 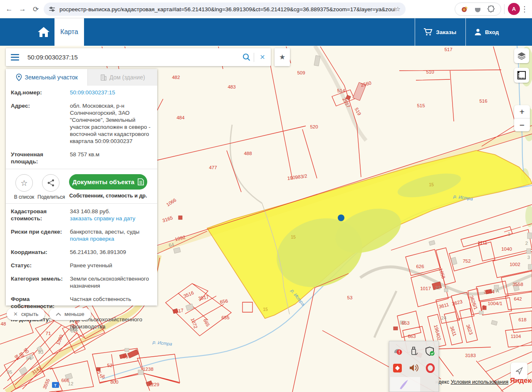 What do you see at coordinates (398, 351) in the screenshot?
I see `tray-device-alert-icon: !` at bounding box center [398, 351].